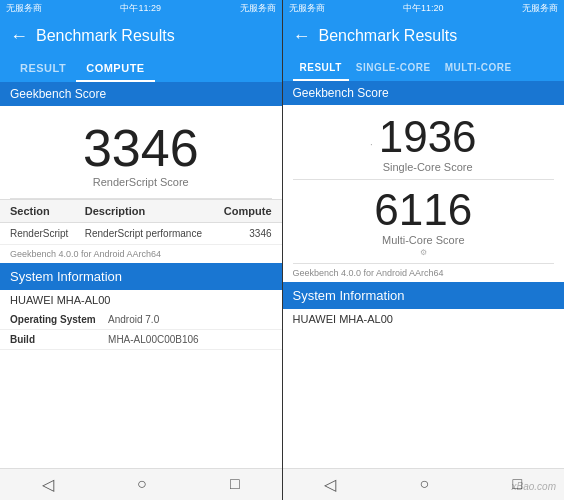  I want to click on info-row-build-left: Build MHA-AL00C00B106, so click(141, 340).